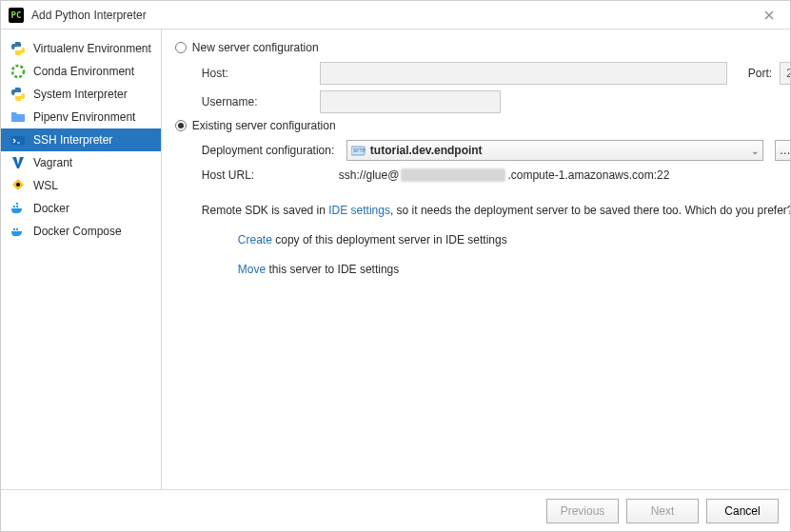  I want to click on browse-button: …, so click(782, 150).